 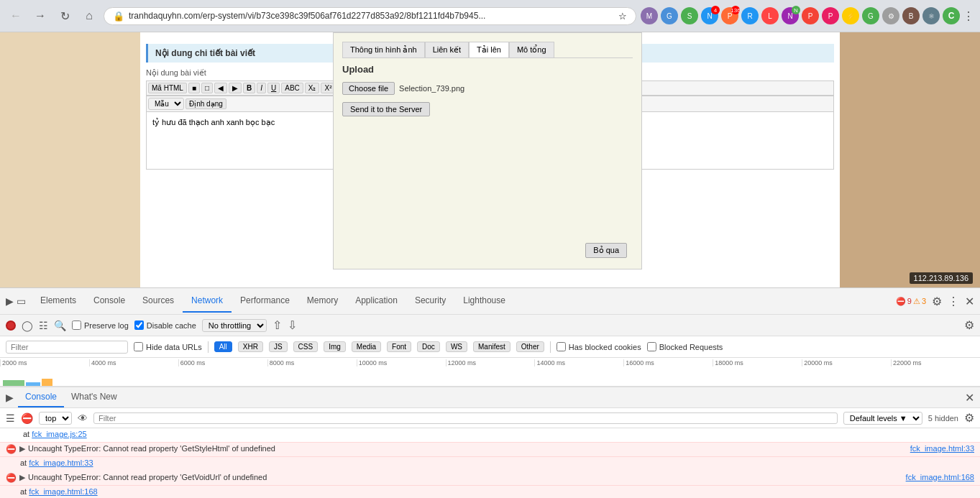 I want to click on toolbar-mhtml-btn: Mã HTML, so click(x=168, y=88).